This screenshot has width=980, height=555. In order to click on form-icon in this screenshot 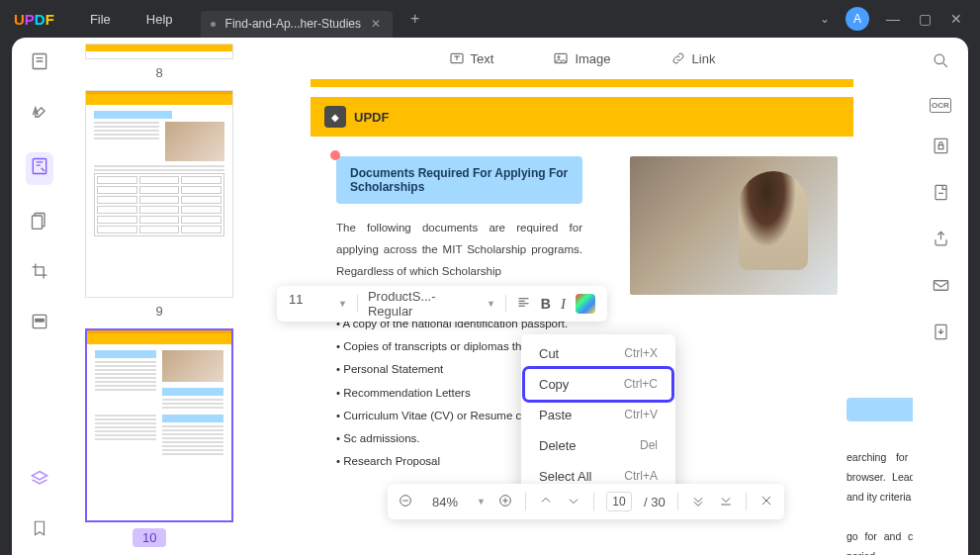, I will do `click(941, 194)`.